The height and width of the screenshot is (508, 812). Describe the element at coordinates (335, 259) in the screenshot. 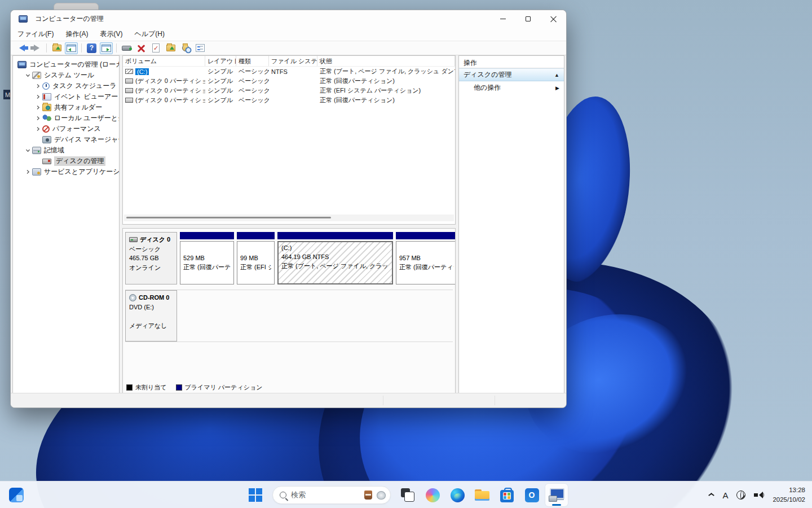

I see `partition-c-selected: (C:) 464.19 GB NTFS 正常 (ブート, ページ ファイル, ク…` at that location.